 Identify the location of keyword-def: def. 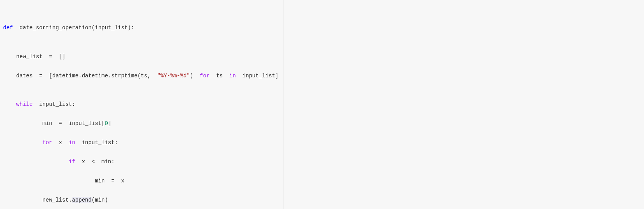
(8, 28).